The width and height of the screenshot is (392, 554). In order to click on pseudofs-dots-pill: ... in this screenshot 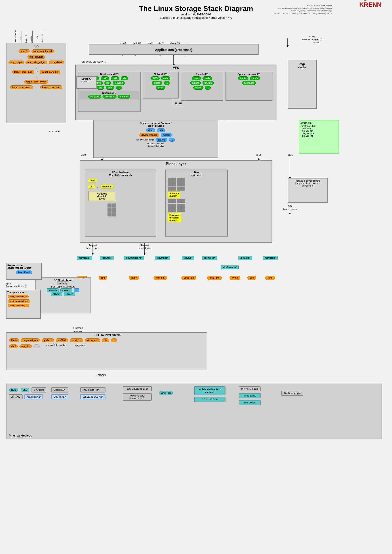, I will do `click(208, 88)`.